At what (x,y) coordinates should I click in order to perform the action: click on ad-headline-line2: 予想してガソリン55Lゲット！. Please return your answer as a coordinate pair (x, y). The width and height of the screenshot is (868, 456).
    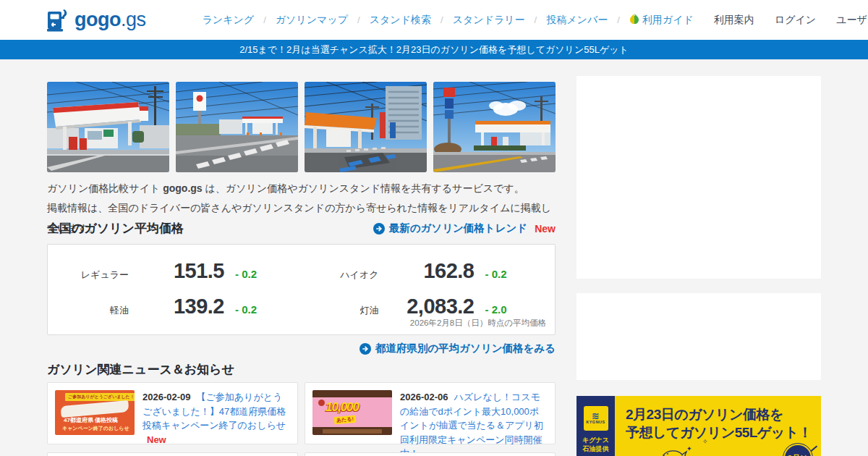
    Looking at the image, I should click on (723, 433).